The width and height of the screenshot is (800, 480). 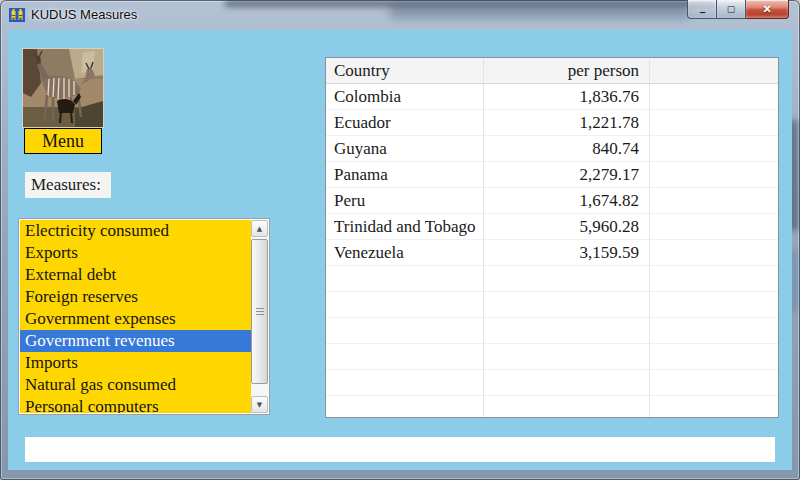 I want to click on cell-per-person: 3,159.59, so click(x=567, y=253).